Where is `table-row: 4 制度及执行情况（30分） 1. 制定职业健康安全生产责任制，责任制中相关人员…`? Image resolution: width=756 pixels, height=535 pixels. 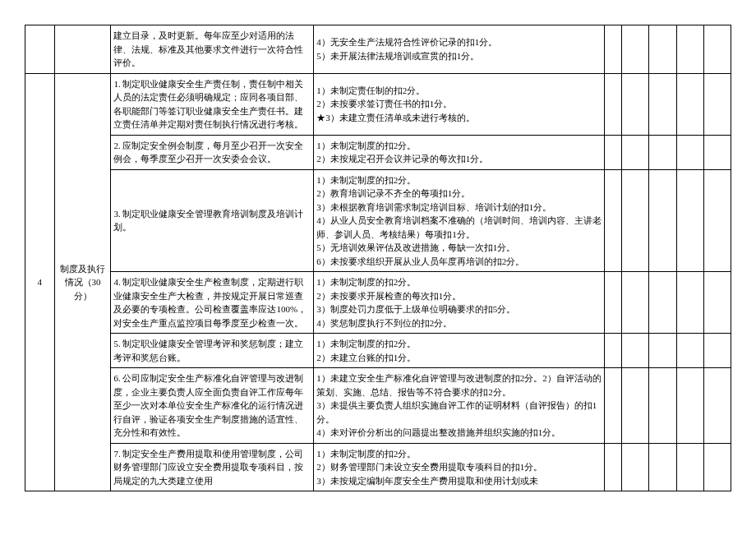 table-row: 4 制度及执行情况（30分） 1. 制定职业健康安全生产责任制，责任制中相关人员… is located at coordinates (378, 104).